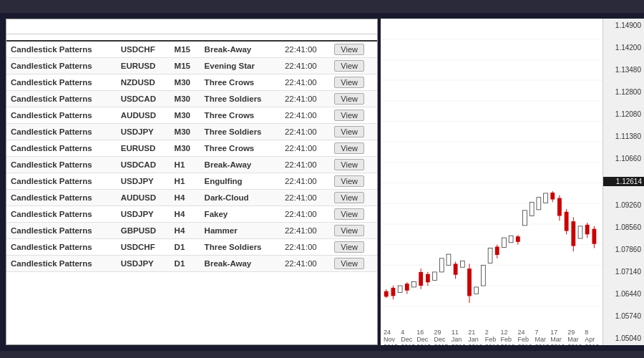  Describe the element at coordinates (192, 99) in the screenshot. I see `table-row: Candlestick Patterns USDCAD M30 Three So…` at that location.